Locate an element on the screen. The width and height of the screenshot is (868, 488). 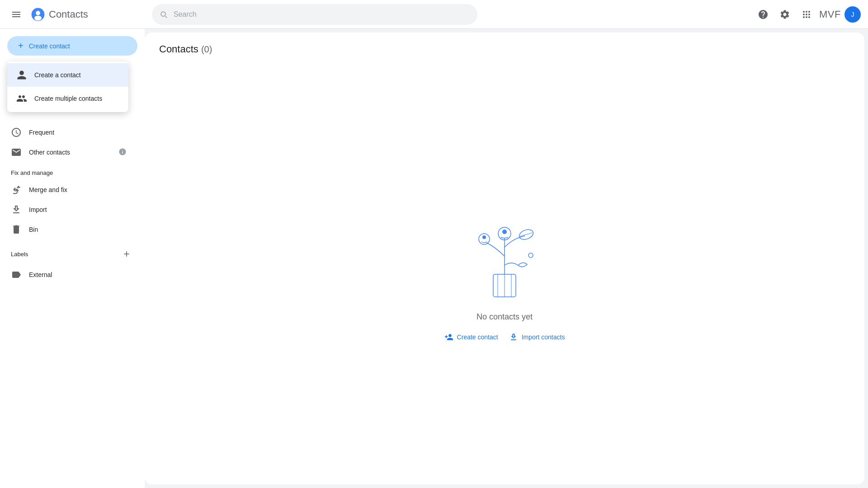
apps-icon is located at coordinates (807, 14).